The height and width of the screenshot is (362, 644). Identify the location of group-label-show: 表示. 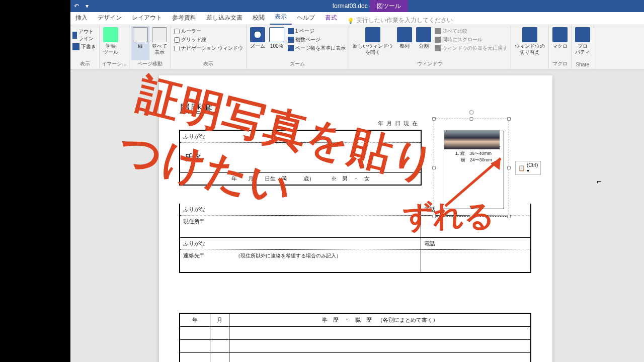
(208, 64).